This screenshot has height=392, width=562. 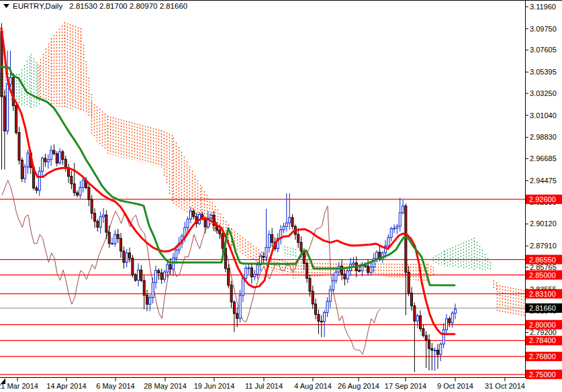 I want to click on price-badge-label: 2.80000, so click(x=543, y=325).